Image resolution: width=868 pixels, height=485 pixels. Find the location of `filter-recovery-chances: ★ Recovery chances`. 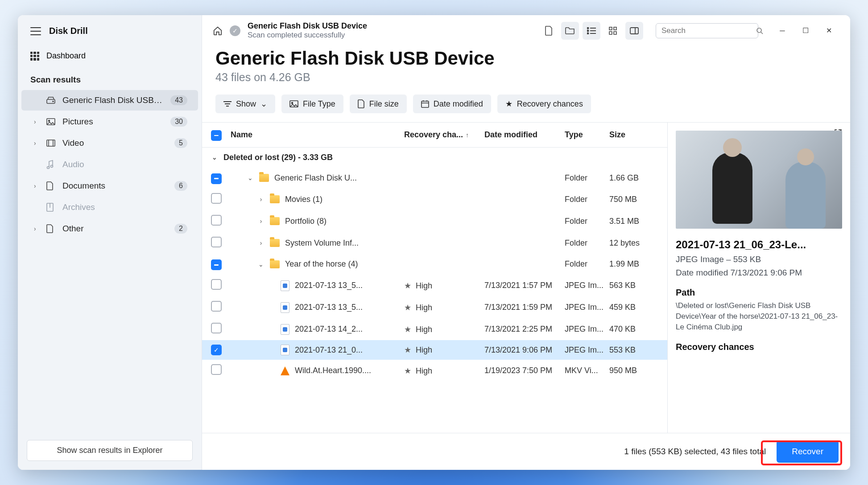

filter-recovery-chances: ★ Recovery chances is located at coordinates (544, 104).